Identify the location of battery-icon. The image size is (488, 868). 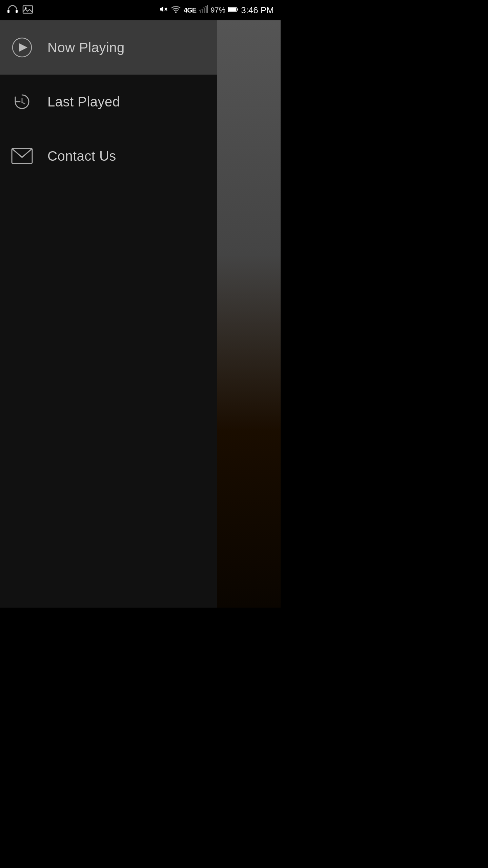
(233, 10).